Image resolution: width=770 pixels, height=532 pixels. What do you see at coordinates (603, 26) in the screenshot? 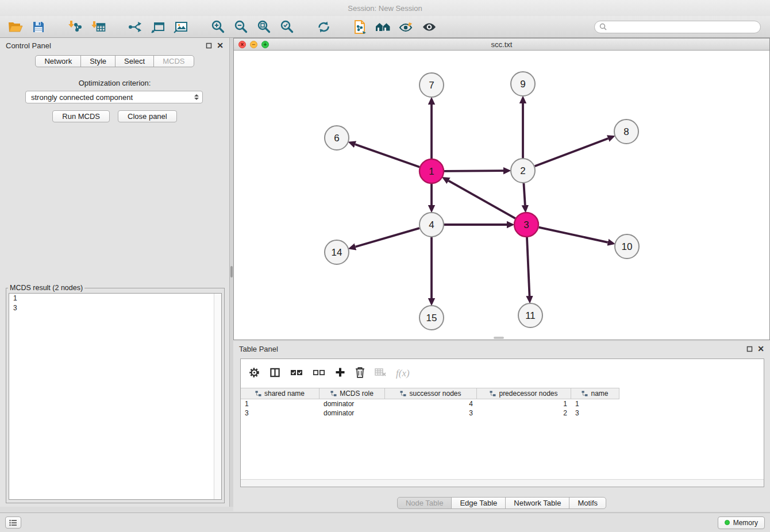
I see `search-icon` at bounding box center [603, 26].